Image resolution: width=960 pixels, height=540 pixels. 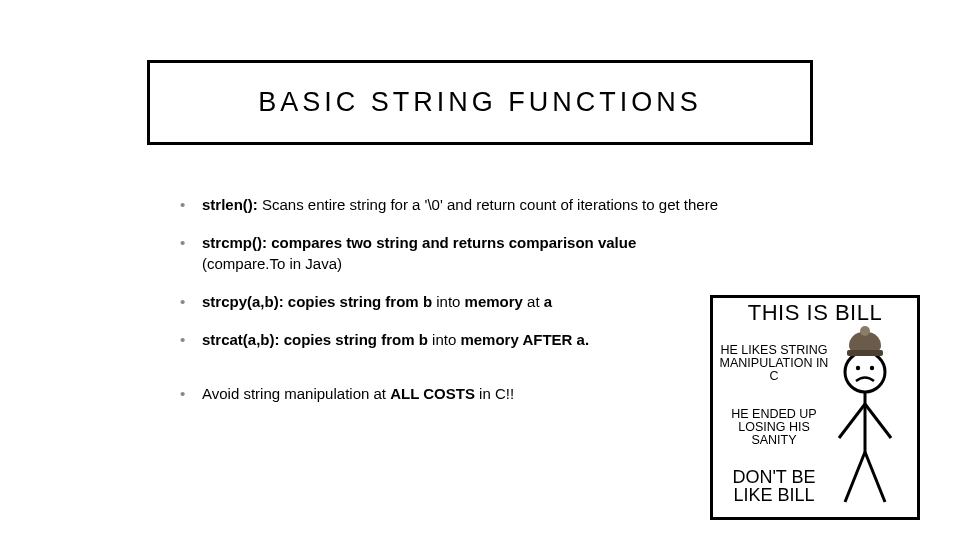 I want to click on t: Avoid string manipulation at, so click(x=296, y=394).